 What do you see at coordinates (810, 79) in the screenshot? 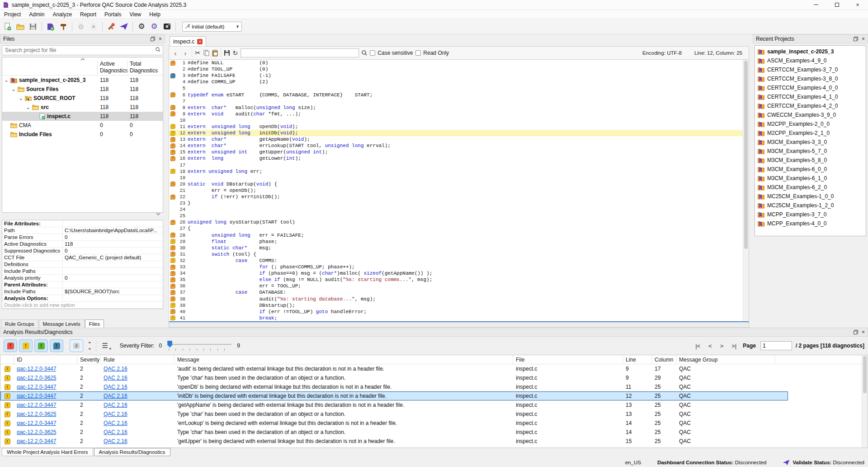
I see `recent-project-item: CERTCCM_Examples-3_8_0` at bounding box center [810, 79].